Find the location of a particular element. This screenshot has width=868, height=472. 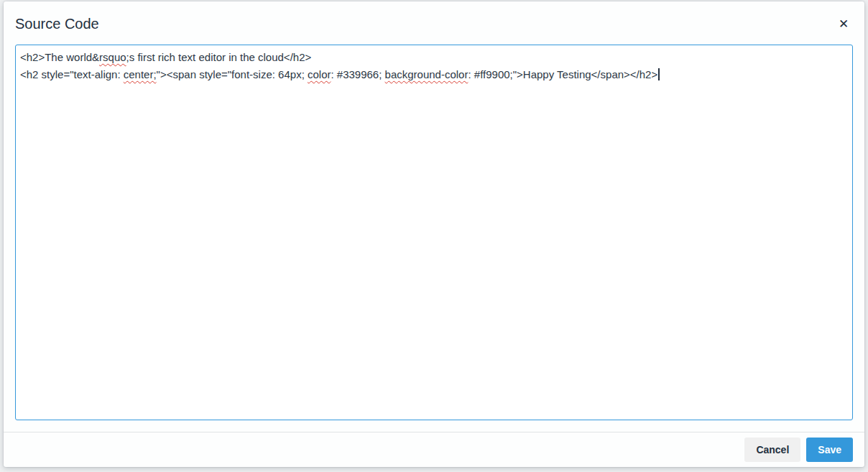

misspelled-word: rsquo is located at coordinates (113, 57).